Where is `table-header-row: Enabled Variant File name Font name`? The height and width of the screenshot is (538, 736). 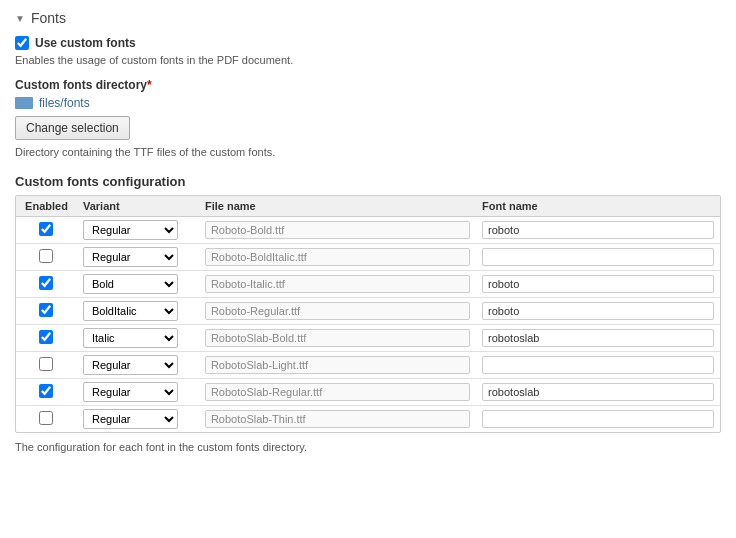 table-header-row: Enabled Variant File name Font name is located at coordinates (368, 206).